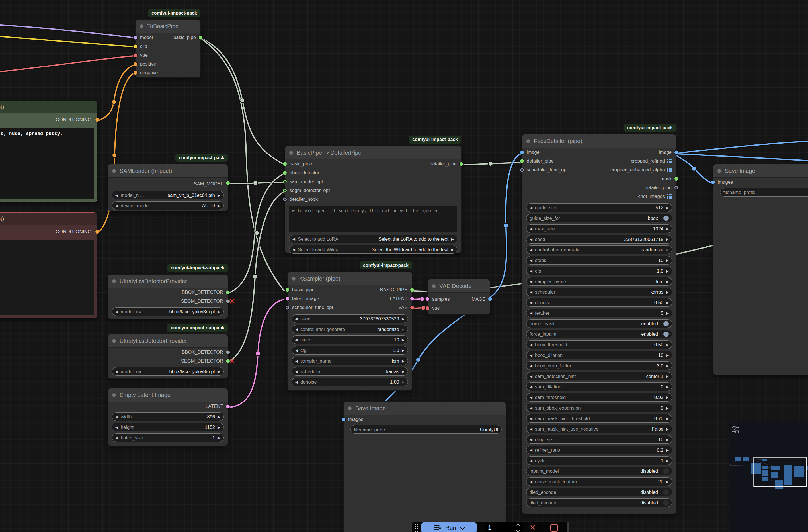 The width and height of the screenshot is (808, 532). What do you see at coordinates (518, 528) in the screenshot?
I see `batch-count-stepper` at bounding box center [518, 528].